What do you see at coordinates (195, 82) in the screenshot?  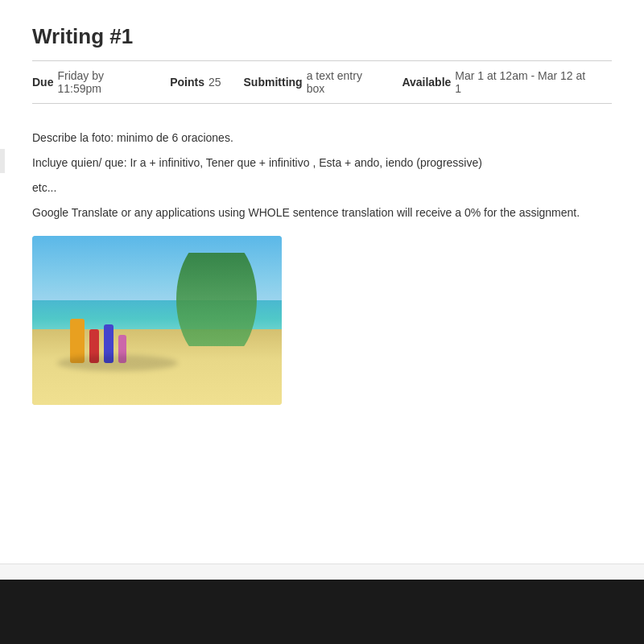 I see `points-meta: Points 25` at bounding box center [195, 82].